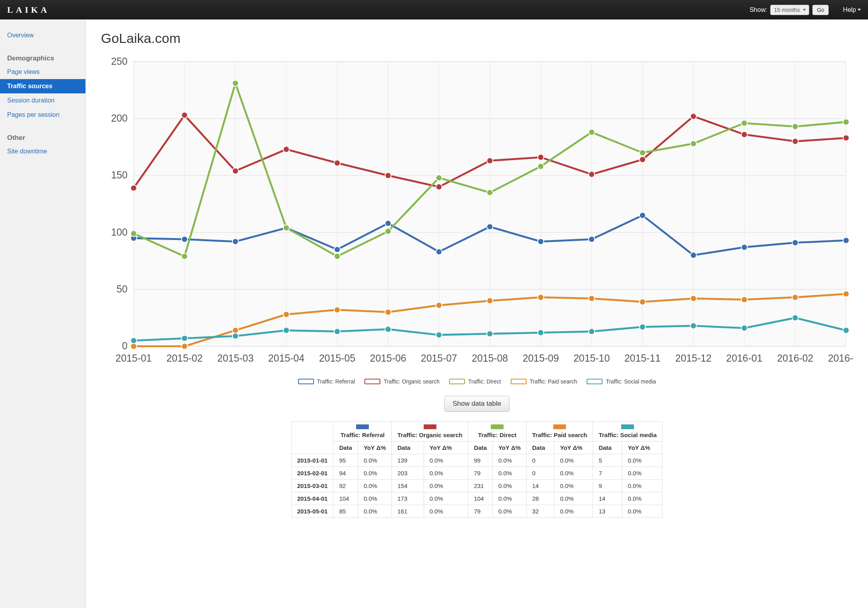 This screenshot has width=868, height=608. What do you see at coordinates (544, 381) in the screenshot?
I see `legend-item-3: Traffic: Paid search` at bounding box center [544, 381].